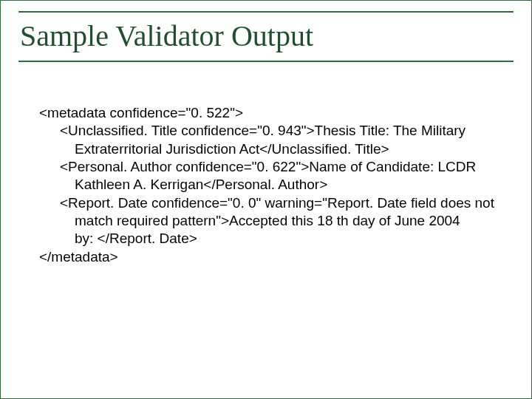 This screenshot has height=399, width=532. Describe the element at coordinates (270, 185) in the screenshot. I see `personal-author-close: Kathleen A. Kerrigan</Personal. Author>` at that location.